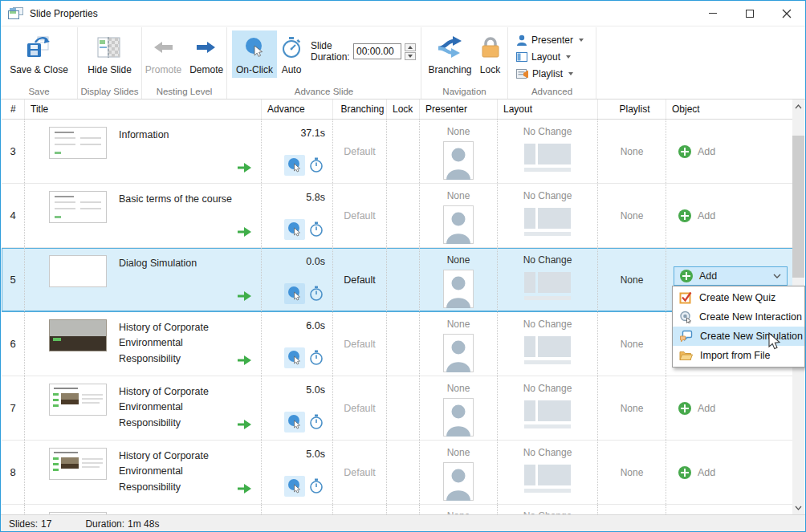 The image size is (806, 532). What do you see at coordinates (377, 51) in the screenshot?
I see `slide-duration-input` at bounding box center [377, 51].